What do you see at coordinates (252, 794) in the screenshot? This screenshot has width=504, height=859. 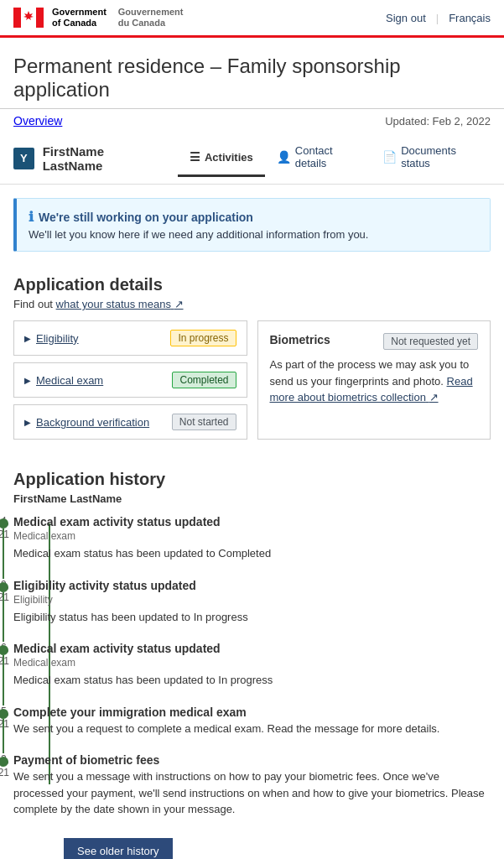 I see `timeline-event-desc: We sent you a message with instructions …` at bounding box center [252, 794].